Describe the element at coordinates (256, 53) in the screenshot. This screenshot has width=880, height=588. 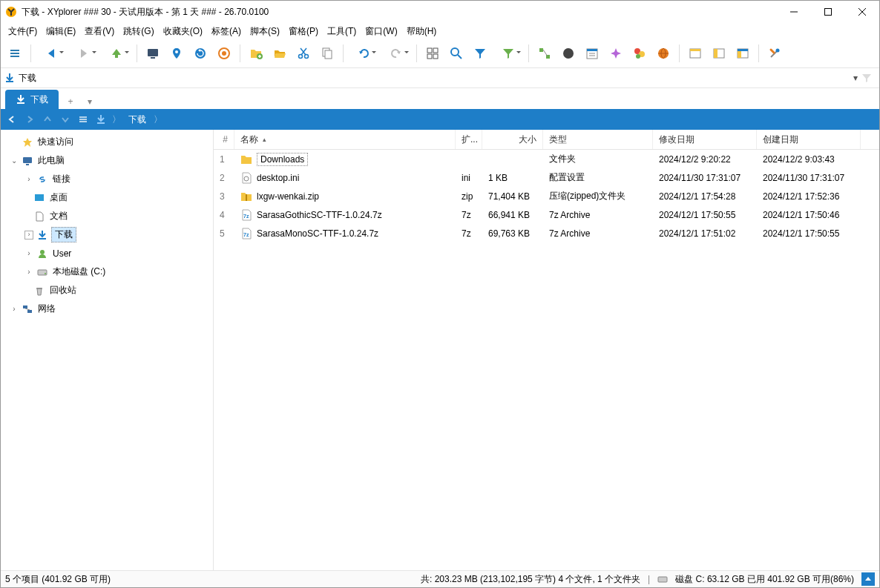
I see `new-folder-icon` at that location.